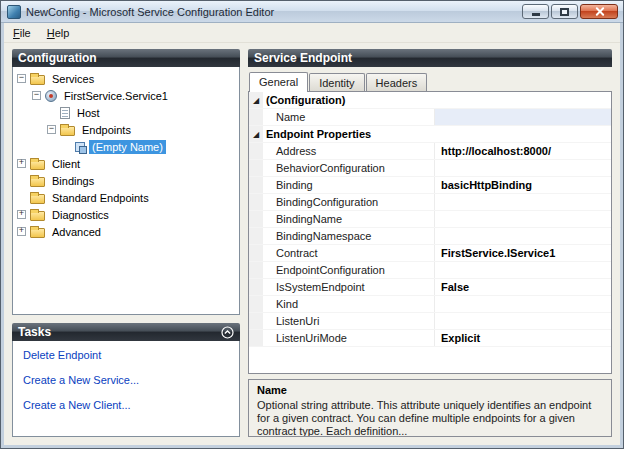 This screenshot has width=624, height=449. What do you see at coordinates (278, 82) in the screenshot?
I see `tab-general: General` at bounding box center [278, 82].